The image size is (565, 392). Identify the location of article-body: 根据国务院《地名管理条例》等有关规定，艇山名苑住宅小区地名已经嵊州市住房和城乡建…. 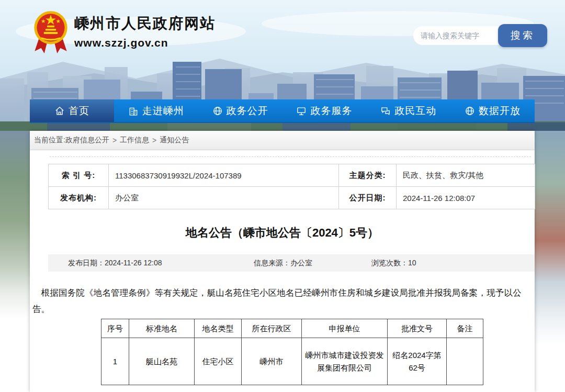
(281, 300).